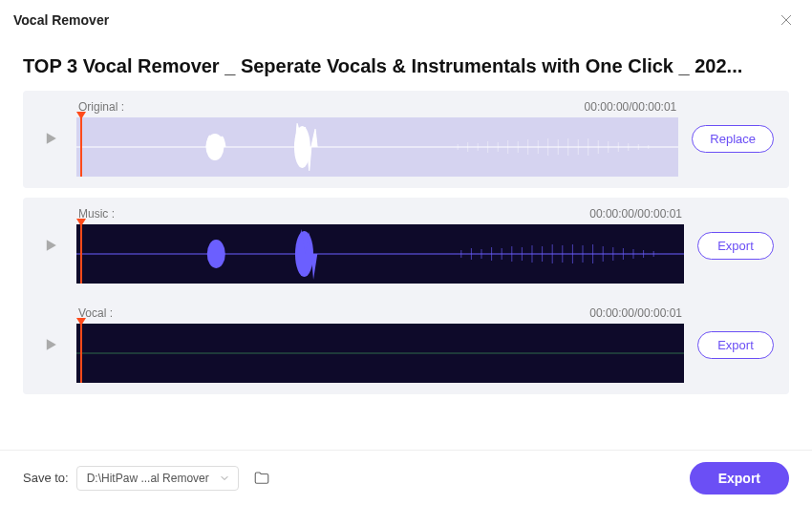 The width and height of the screenshot is (812, 505). I want to click on chevron-down-icon, so click(224, 478).